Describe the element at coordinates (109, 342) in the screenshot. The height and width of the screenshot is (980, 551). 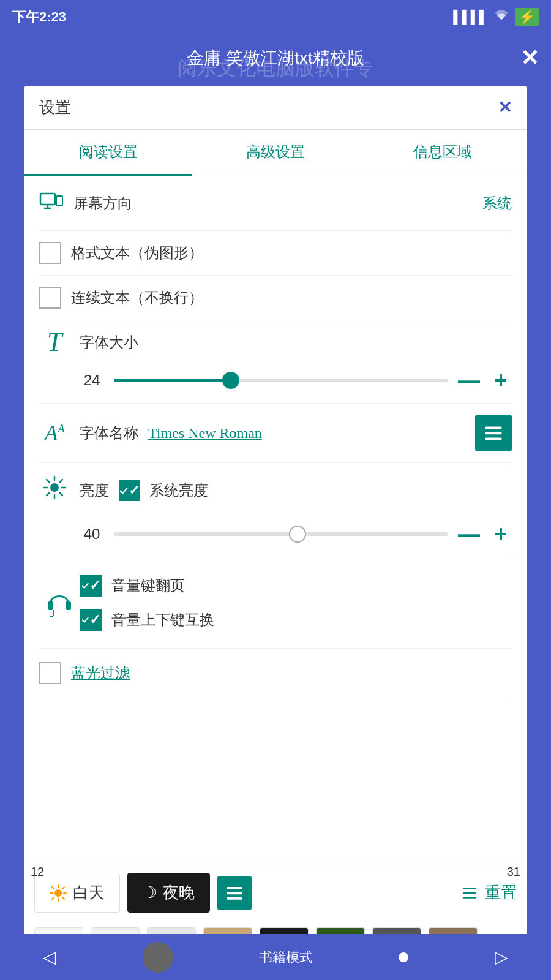
I see `font-size-label: 字体大小` at that location.